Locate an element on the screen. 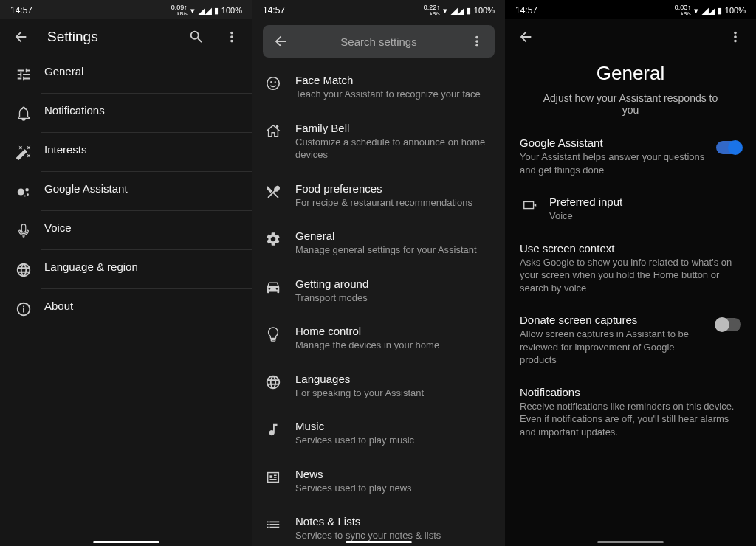  setting-sub: Receive notifications like reminders on … is located at coordinates (630, 419).